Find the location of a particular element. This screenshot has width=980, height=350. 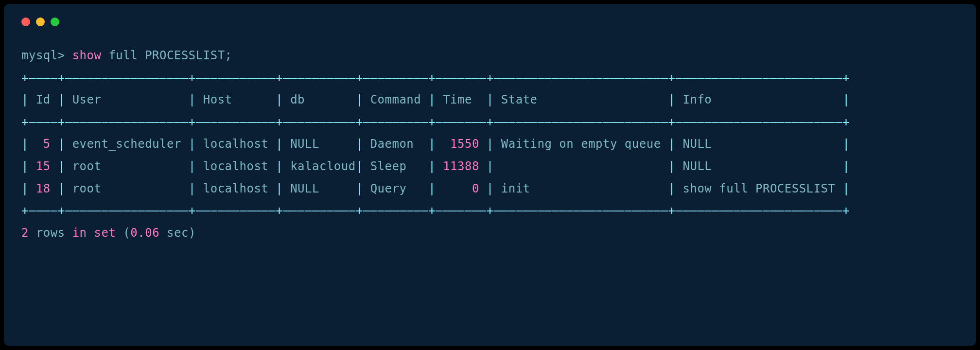

mysql-prompt: mysql> is located at coordinates (47, 55).